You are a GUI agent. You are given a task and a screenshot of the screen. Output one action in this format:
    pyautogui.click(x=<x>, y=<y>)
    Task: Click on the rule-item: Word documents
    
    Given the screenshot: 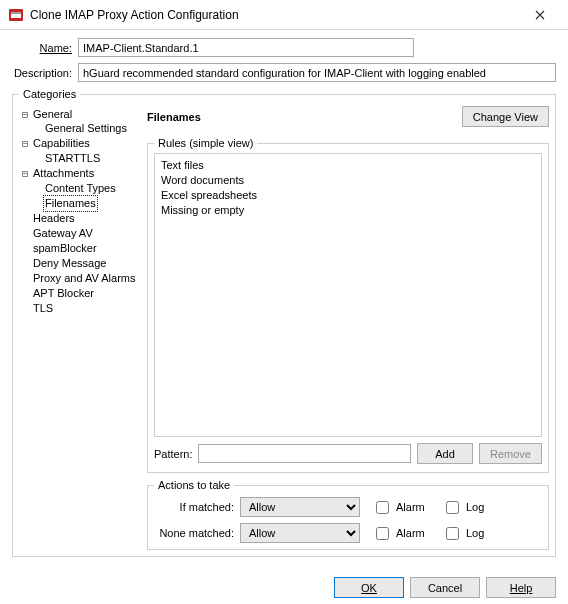 What is the action you would take?
    pyautogui.click(x=348, y=180)
    